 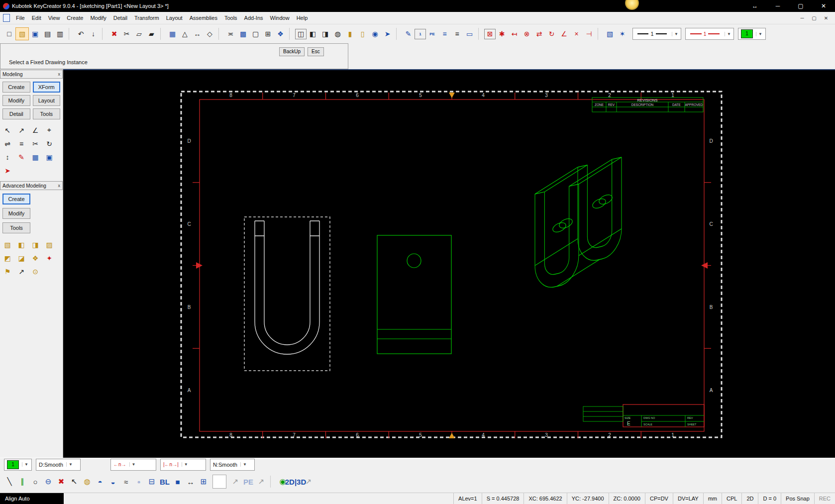 I want to click on zoom-extents-icon: ⊞, so click(x=268, y=34).